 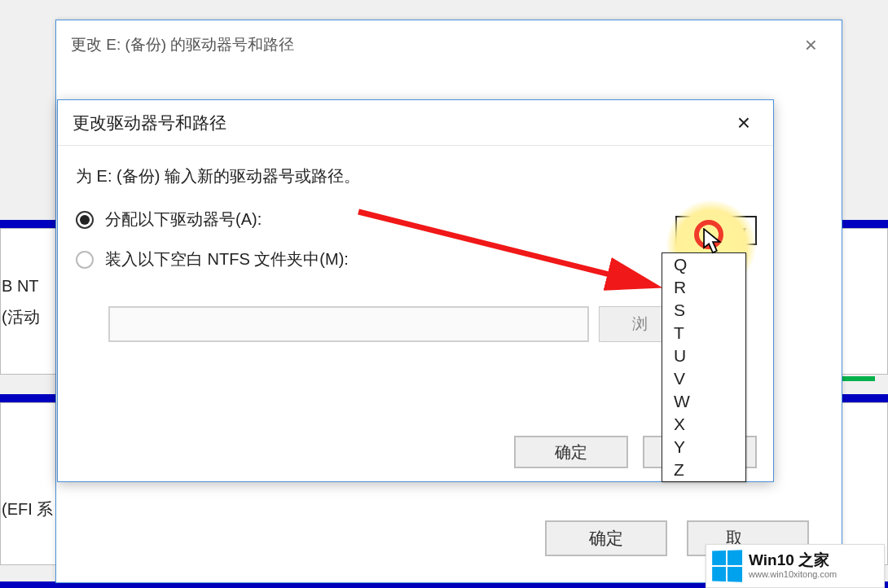 What do you see at coordinates (571, 452) in the screenshot?
I see `inner-ok-button: 确定` at bounding box center [571, 452].